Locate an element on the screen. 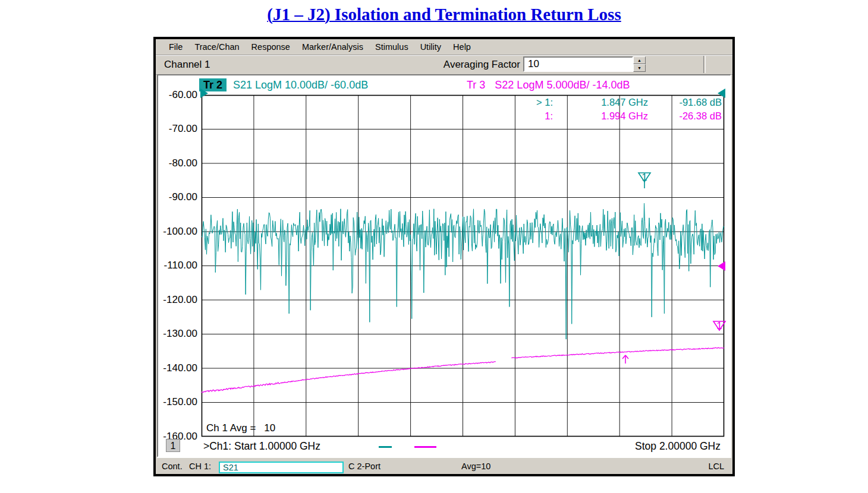 Image resolution: width=868 pixels, height=493 pixels. marker1-tr3-freq: 1.994 GHz is located at coordinates (600, 116).